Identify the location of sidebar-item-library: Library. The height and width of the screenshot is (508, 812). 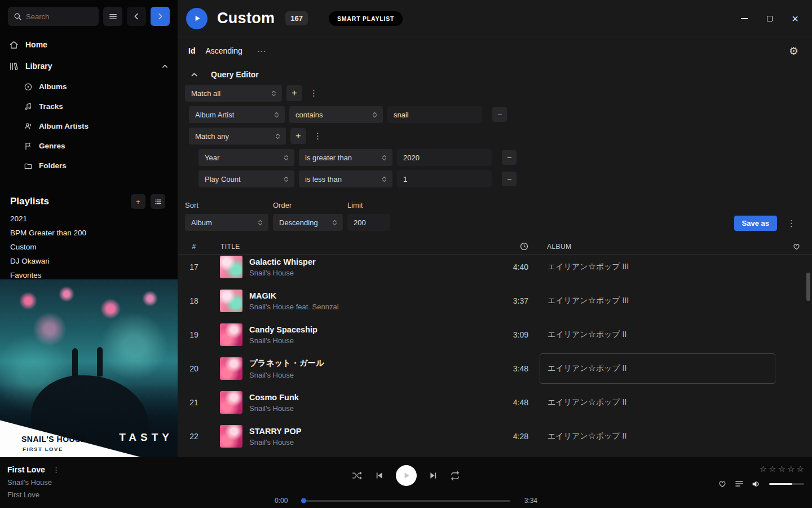
(89, 66).